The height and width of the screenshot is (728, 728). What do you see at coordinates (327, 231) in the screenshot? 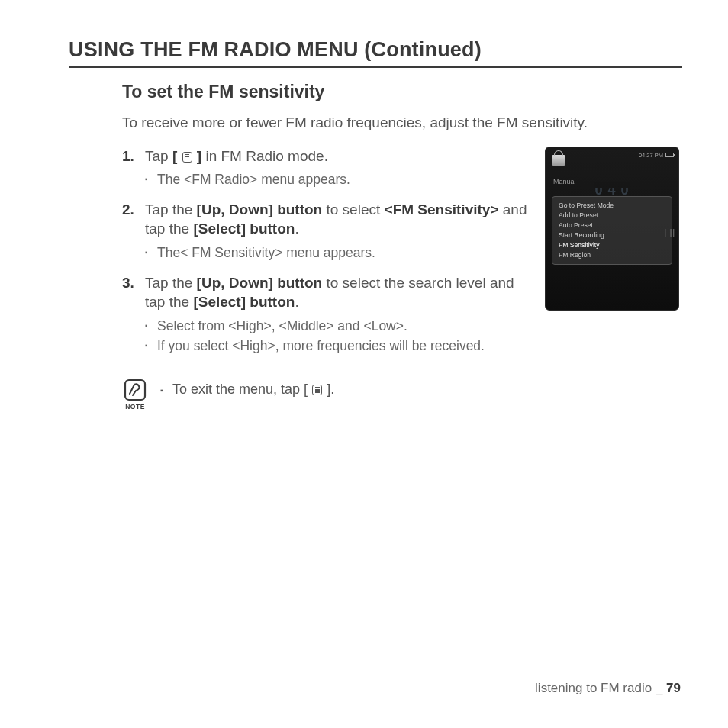
I see `step-2: Tap the [Up, Down] button to select <FM …` at bounding box center [327, 231].